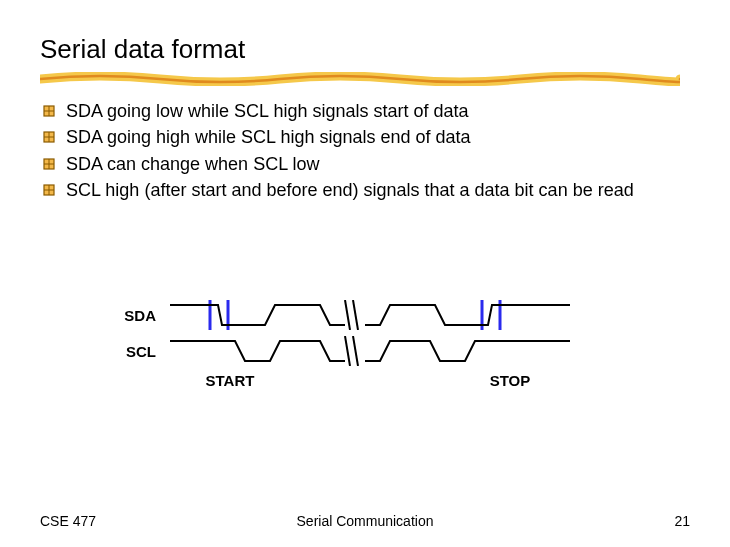  I want to click on list-item: SDA going high while SCL high signals en…, so click(366, 137).